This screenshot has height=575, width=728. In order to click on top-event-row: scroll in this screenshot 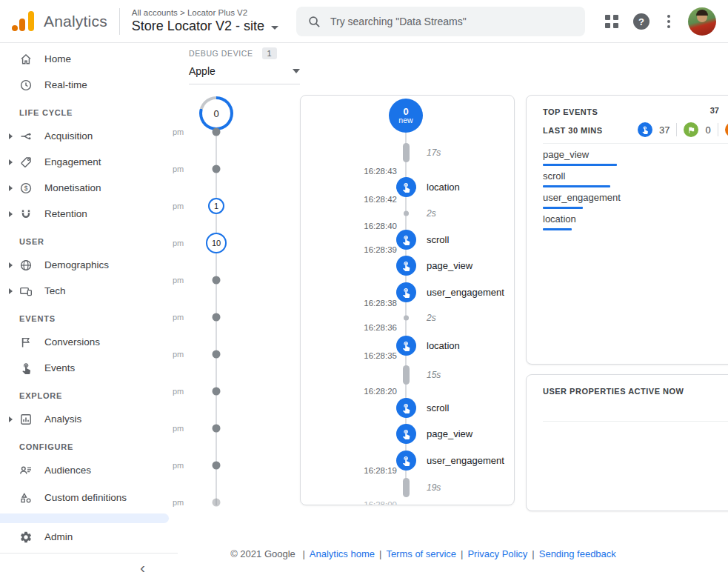, I will do `click(635, 179)`.